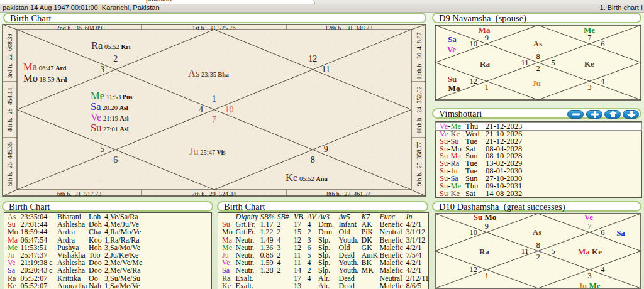  I want to click on cell-pos: 1,Sa/Me/Ve, so click(122, 285).